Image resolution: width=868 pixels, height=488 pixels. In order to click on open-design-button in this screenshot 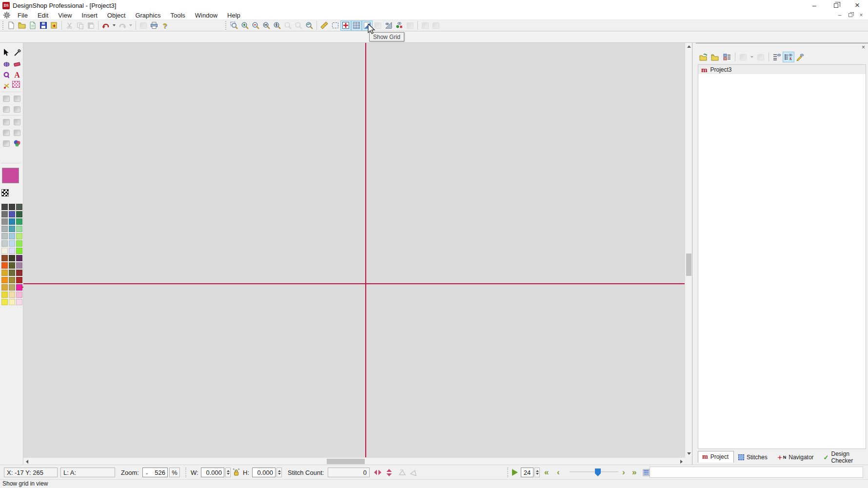, I will do `click(33, 25)`.